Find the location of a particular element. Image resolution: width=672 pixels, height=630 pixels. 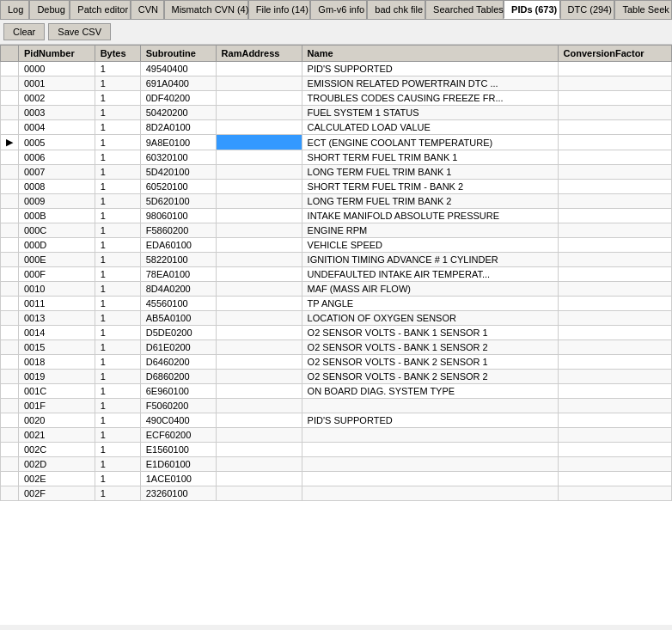

table-row: 001C16E960100ON BOARD DIAG. SYSTEM TYPE is located at coordinates (337, 392).